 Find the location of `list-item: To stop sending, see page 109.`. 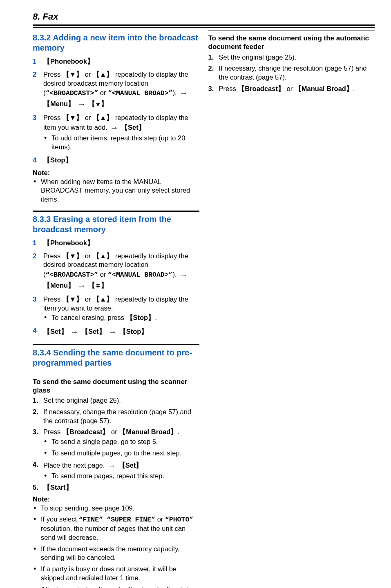

list-item: To stop sending, see page 109. is located at coordinates (116, 508).